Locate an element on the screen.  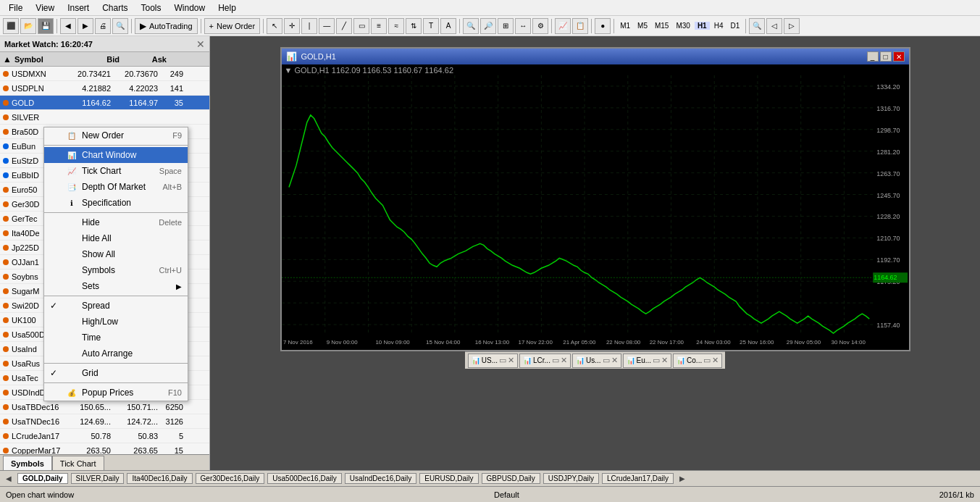
context-menu-item-grid: ✓ Grid is located at coordinates (116, 373).